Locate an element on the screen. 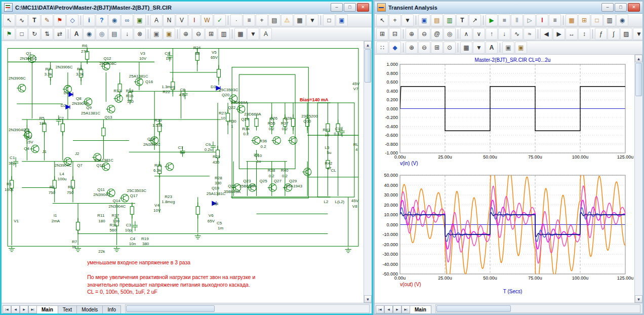 The width and height of the screenshot is (644, 315). region-enable-icon: ▣ is located at coordinates (140, 20).